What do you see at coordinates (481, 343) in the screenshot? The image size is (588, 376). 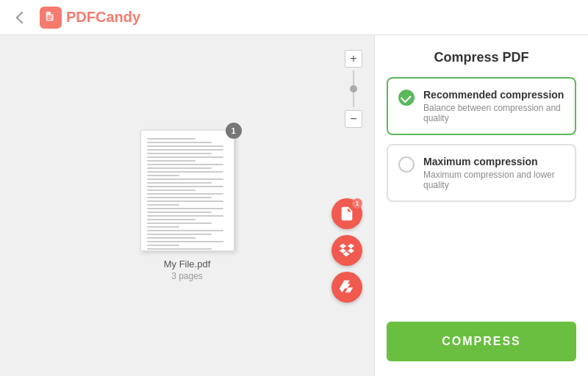 I see `compress-button-area: COMPRESS` at bounding box center [481, 343].